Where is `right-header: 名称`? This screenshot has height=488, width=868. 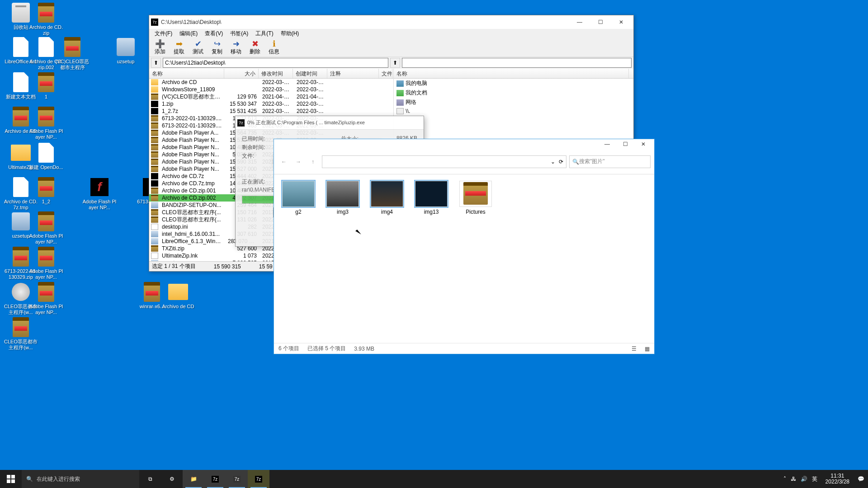
right-header: 名称 is located at coordinates (514, 74).